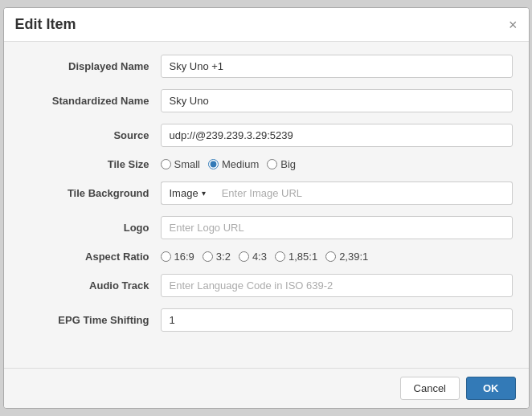  I want to click on tile-size-label: Tile Size, so click(90, 164).